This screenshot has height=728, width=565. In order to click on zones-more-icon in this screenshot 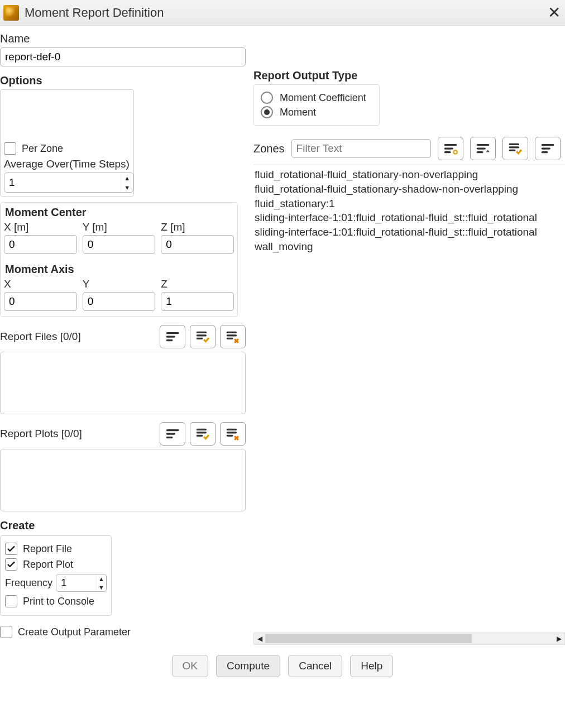, I will do `click(548, 149)`.